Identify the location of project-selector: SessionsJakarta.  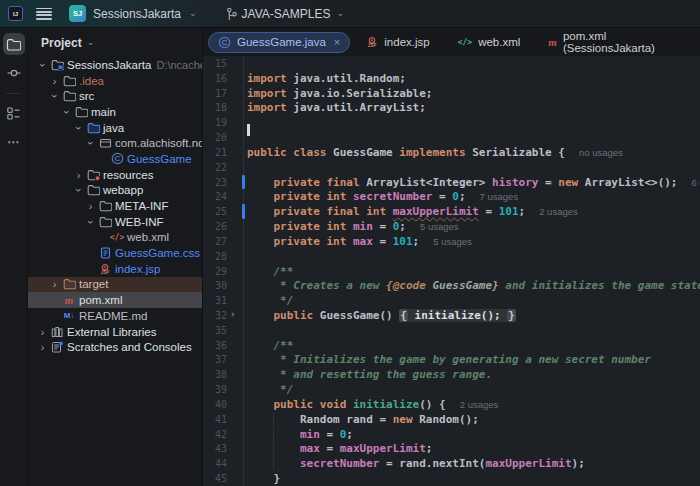
(137, 14).